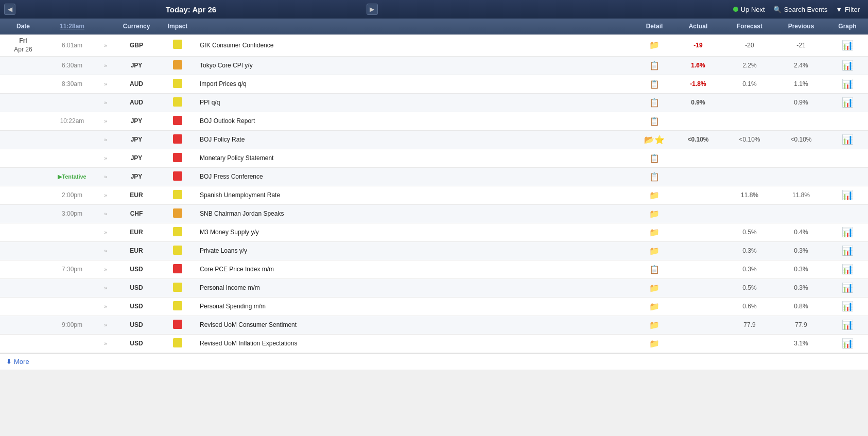 This screenshot has width=868, height=436. Describe the element at coordinates (434, 307) in the screenshot. I see `table-row: » USD Personal Spending m/m 📁 0.6% 0.8% …` at that location.